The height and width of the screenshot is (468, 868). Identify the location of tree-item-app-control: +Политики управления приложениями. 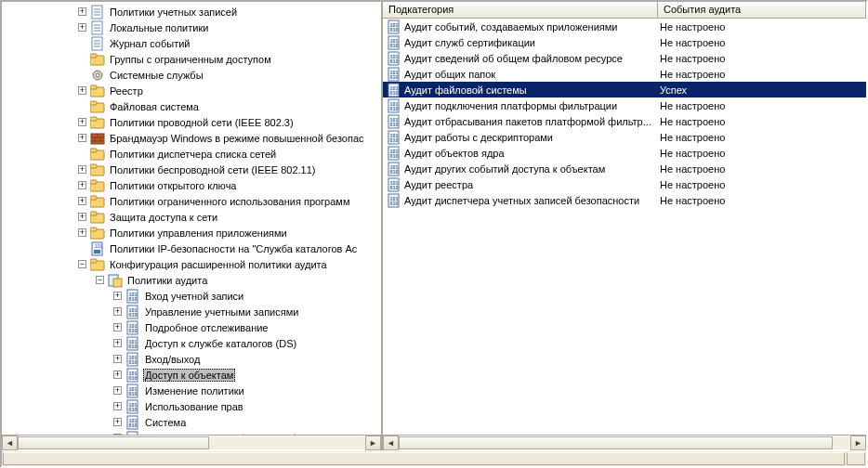
(197, 232).